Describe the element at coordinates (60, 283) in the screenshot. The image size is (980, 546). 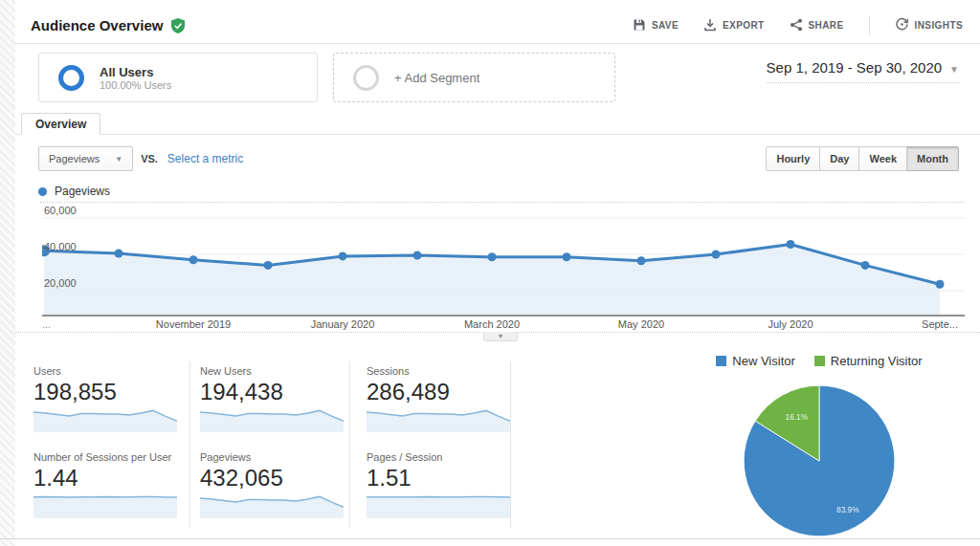
I see `y-tick-label: 20,000` at that location.